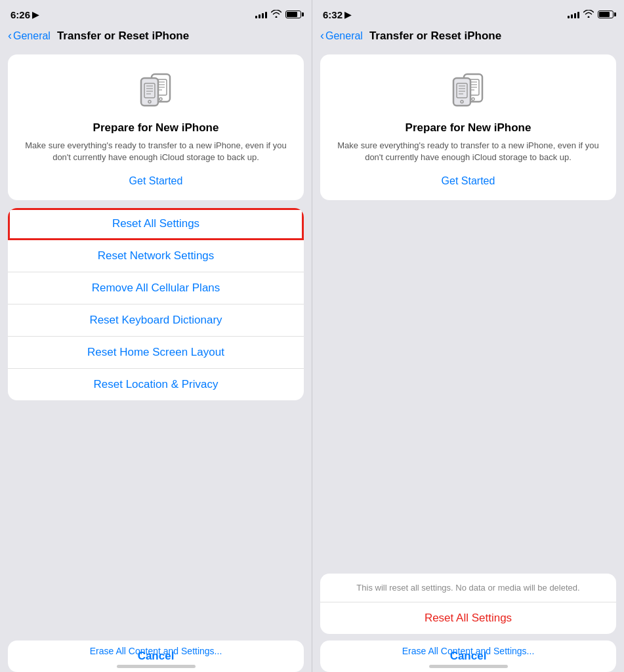  I want to click on erase-hint-right: Erase All Content and Settings..., so click(468, 651).